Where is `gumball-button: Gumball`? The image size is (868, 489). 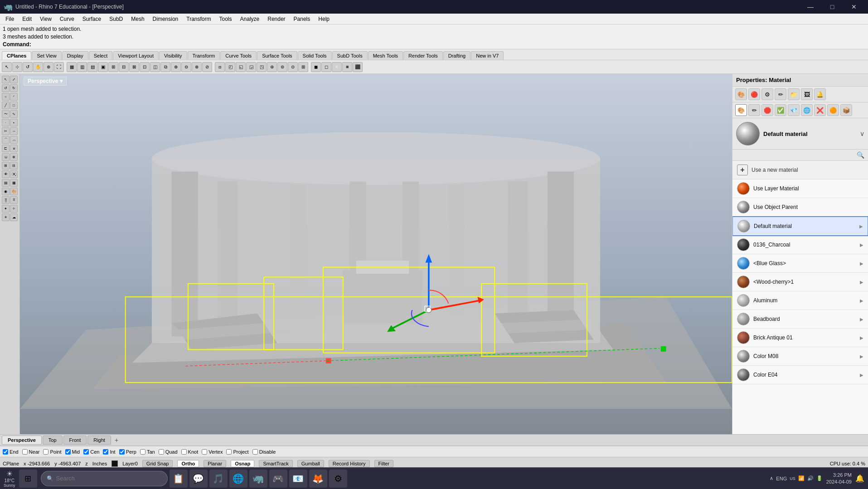 gumball-button: Gumball is located at coordinates (311, 464).